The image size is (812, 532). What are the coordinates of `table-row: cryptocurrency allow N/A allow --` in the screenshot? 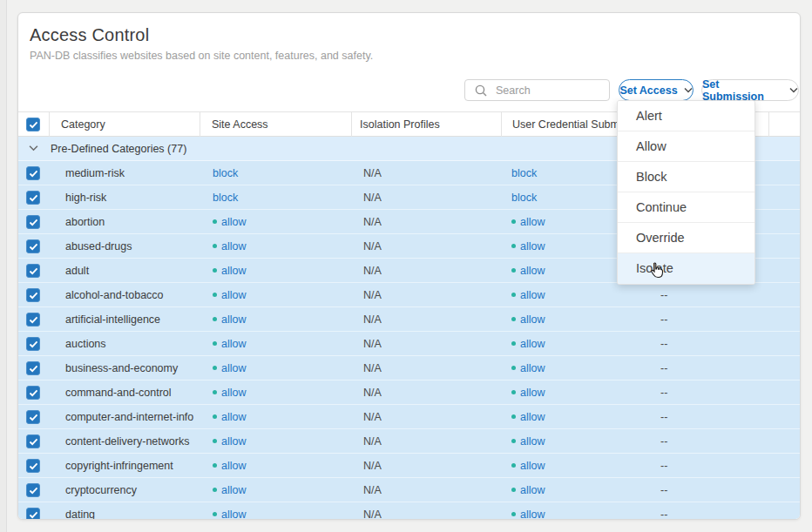 It's located at (409, 490).